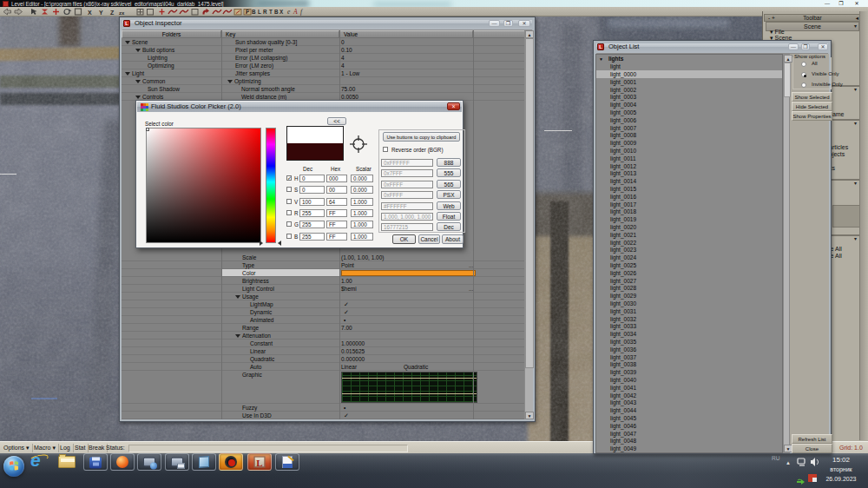 The width and height of the screenshot is (868, 488). What do you see at coordinates (271, 12) in the screenshot?
I see `svg-text: T` at bounding box center [271, 12].